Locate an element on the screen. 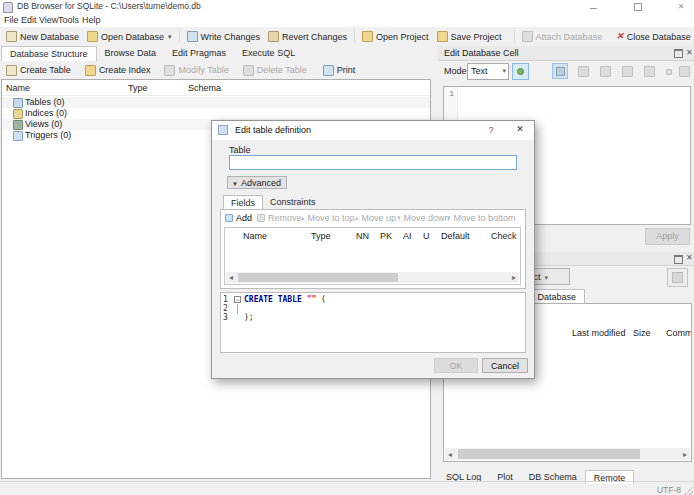  remote-column-size: Size is located at coordinates (642, 333).